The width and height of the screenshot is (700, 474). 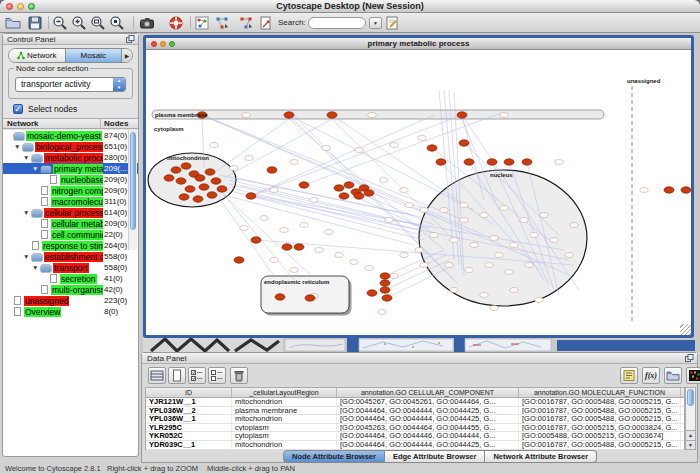 What do you see at coordinates (415, 446) in the screenshot?
I see `table-row-ydr039c-1: YDR039C__1mitochondrion[GO:0044464, GO:0…` at bounding box center [415, 446].